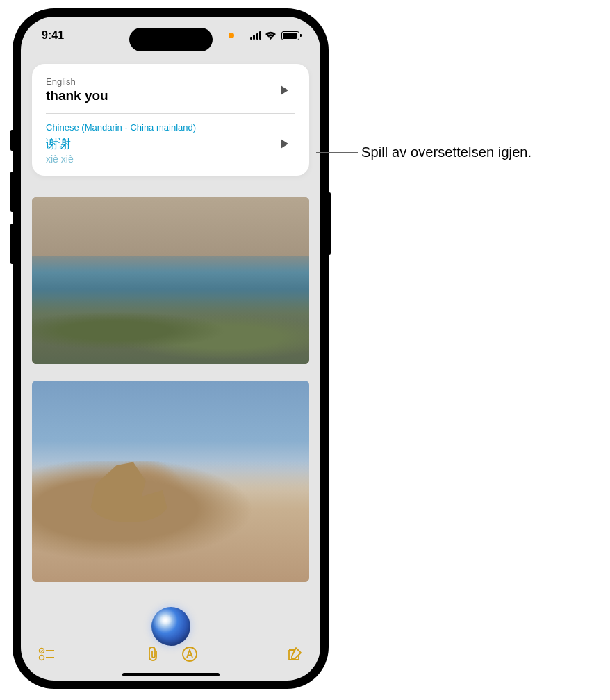 The height and width of the screenshot is (700, 610). I want to click on attachment-button, so click(153, 654).